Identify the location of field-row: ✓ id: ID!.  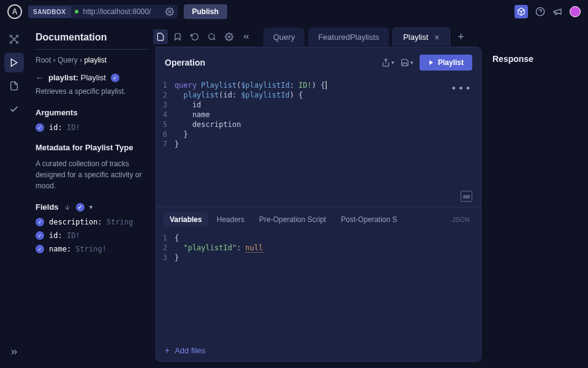
(92, 236).